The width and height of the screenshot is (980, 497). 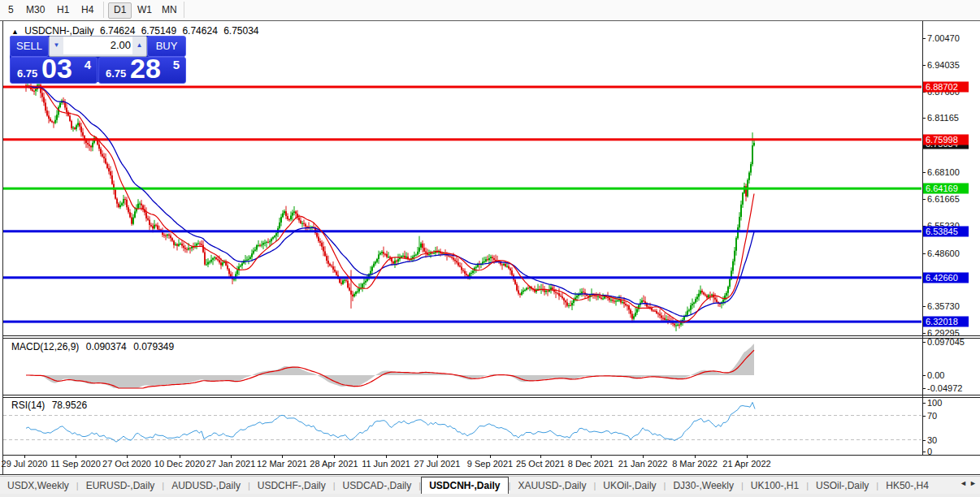 What do you see at coordinates (76, 464) in the screenshot?
I see `date-tick-label: 11 Sep 2020` at bounding box center [76, 464].